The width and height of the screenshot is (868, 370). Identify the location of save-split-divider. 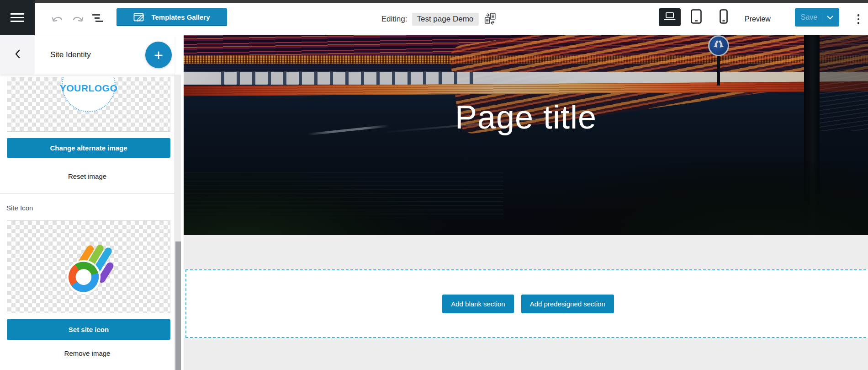
(822, 17).